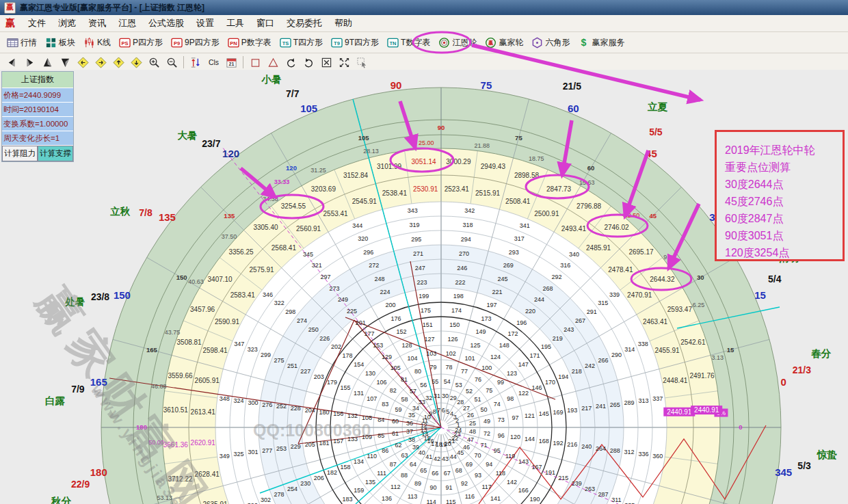  I want to click on svg-text: 2538.41, so click(395, 193).